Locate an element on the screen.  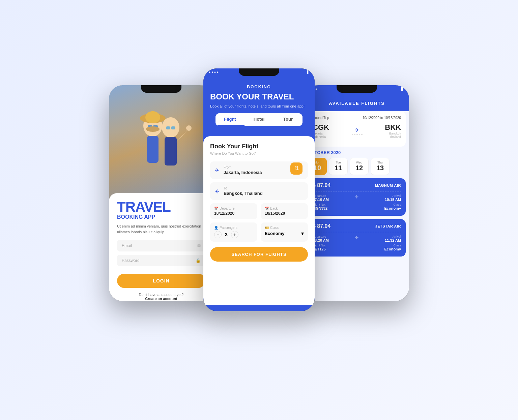
day-num-12: 12 is located at coordinates (359, 168).